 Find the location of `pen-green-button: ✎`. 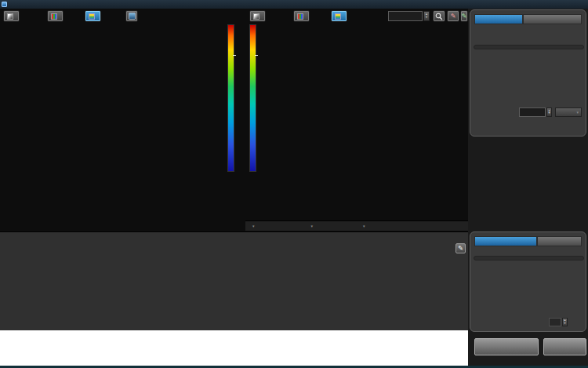

pen-green-button: ✎ is located at coordinates (464, 16).